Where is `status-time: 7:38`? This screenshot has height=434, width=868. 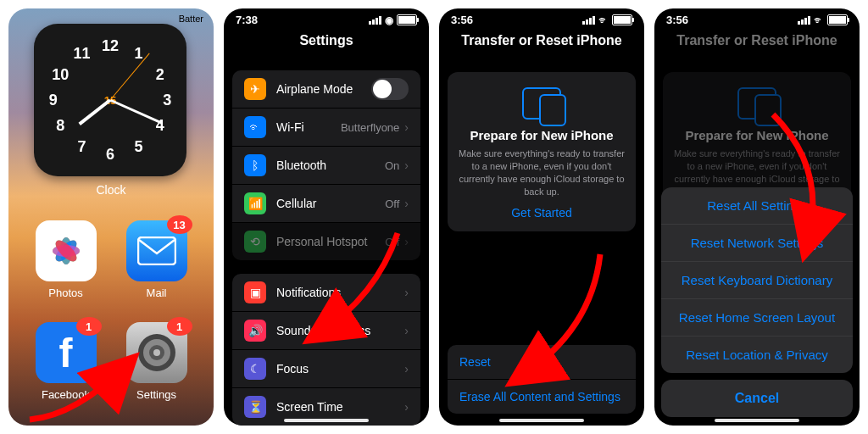 status-time: 7:38 is located at coordinates (247, 20).